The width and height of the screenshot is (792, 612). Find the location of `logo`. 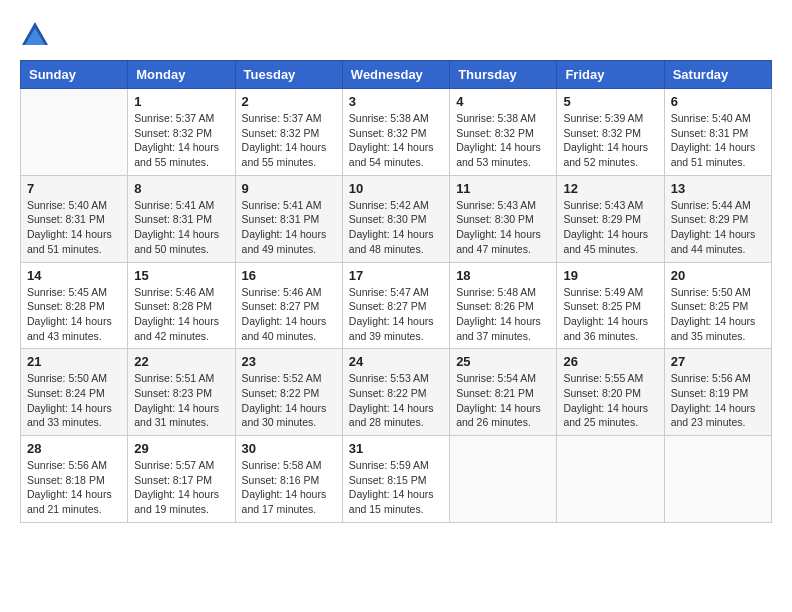

logo is located at coordinates (37, 35).